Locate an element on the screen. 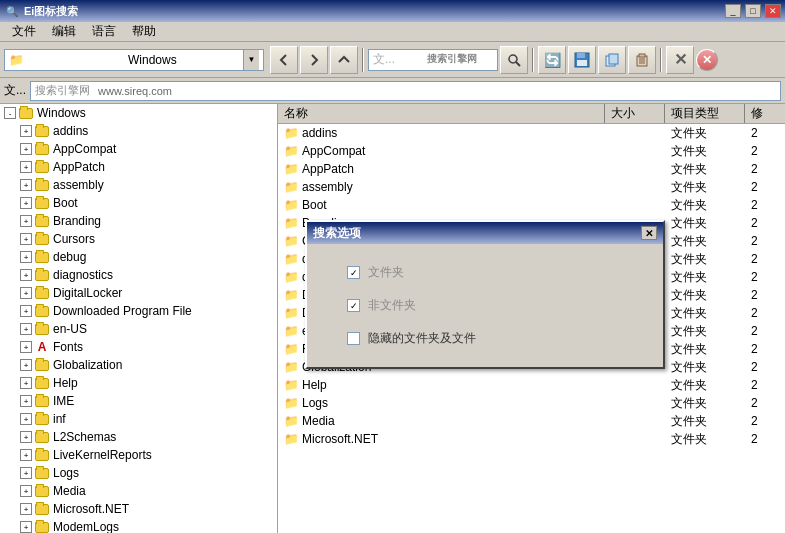 The width and height of the screenshot is (785, 533). file-row-4: 📁 Boot 文件夹 2 is located at coordinates (532, 205).